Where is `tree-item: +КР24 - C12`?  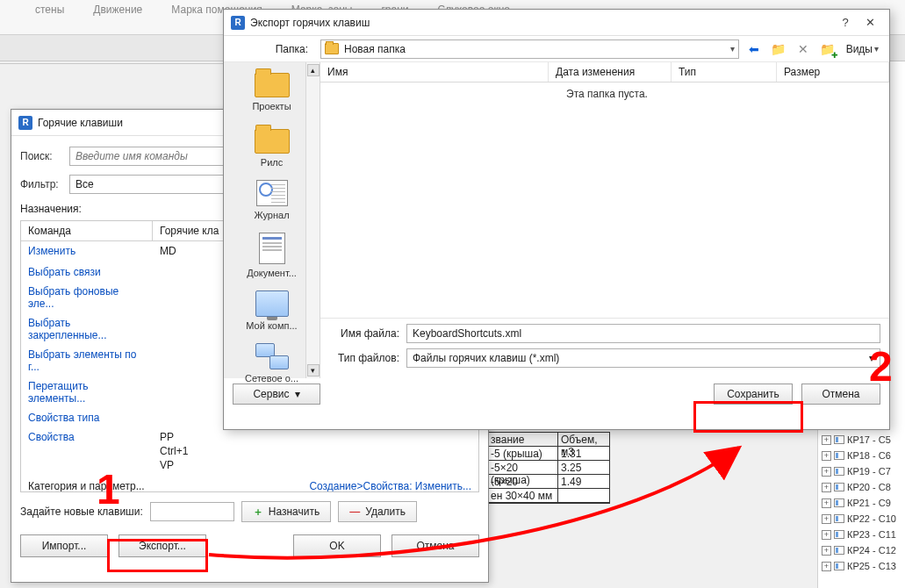 tree-item: +КР24 - C12 is located at coordinates (862, 550).